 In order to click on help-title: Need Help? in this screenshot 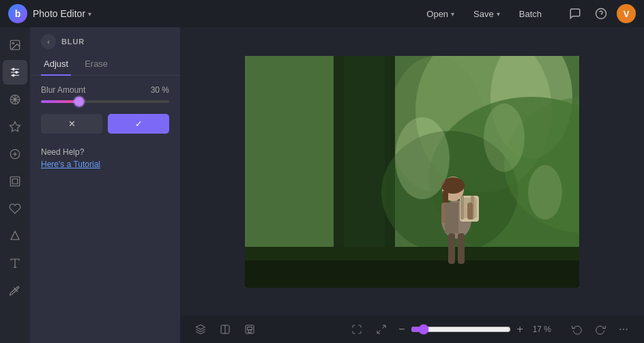, I will do `click(105, 152)`.